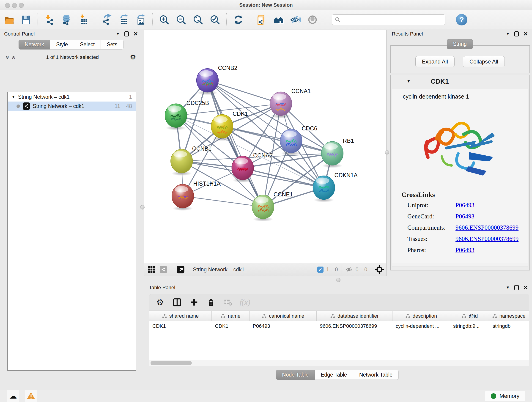  Describe the element at coordinates (508, 34) in the screenshot. I see `results-panel-menu-icon: ▼` at that location.